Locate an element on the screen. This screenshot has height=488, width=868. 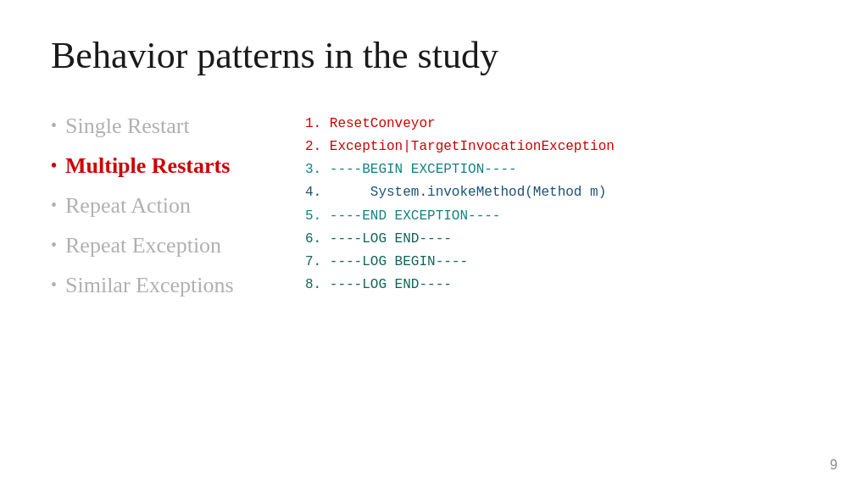
code-line: 2. Exception|TargetInvocationException is located at coordinates (459, 147).